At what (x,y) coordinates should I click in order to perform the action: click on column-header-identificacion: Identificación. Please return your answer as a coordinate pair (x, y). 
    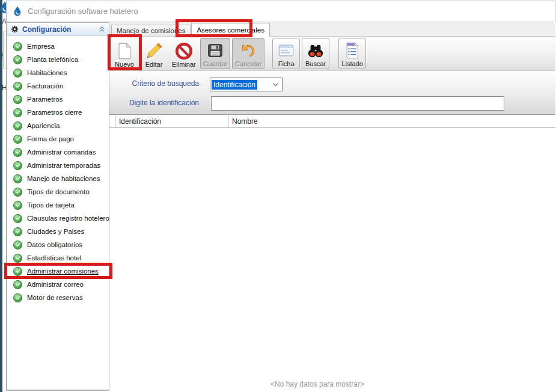
    Looking at the image, I should click on (173, 121).